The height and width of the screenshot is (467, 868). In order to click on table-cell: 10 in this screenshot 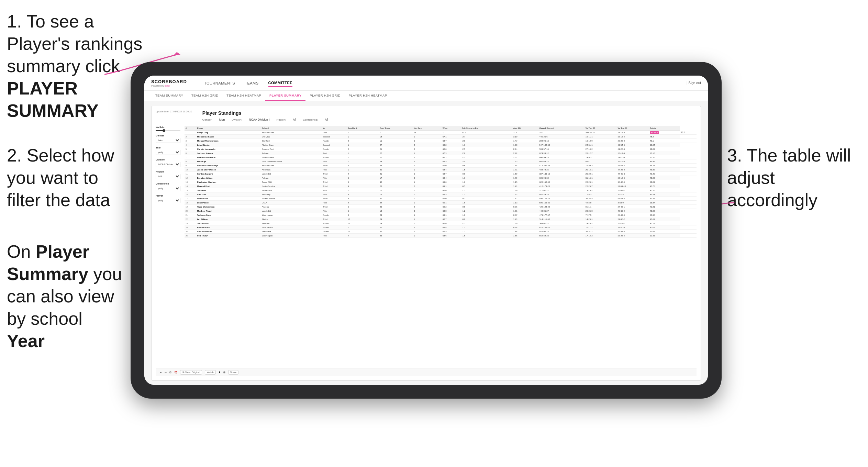, I will do `click(363, 219)`.